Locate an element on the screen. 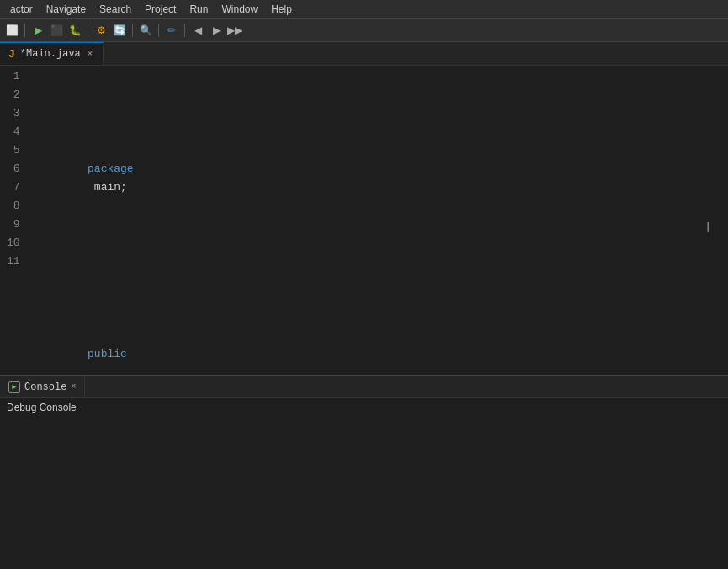 Image resolution: width=728 pixels, height=569 pixels. toolbar-debug-btn: 🐛 is located at coordinates (75, 30).